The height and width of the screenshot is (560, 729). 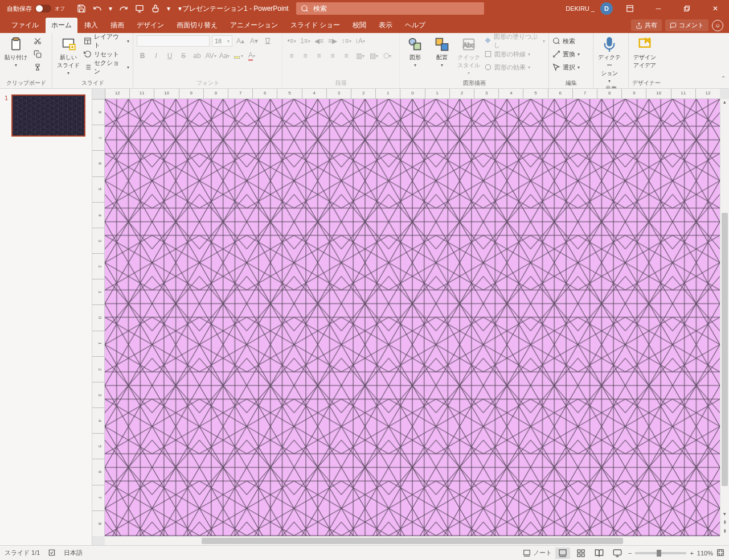 What do you see at coordinates (222, 41) in the screenshot?
I see `font-size-combo: 18▾` at bounding box center [222, 41].